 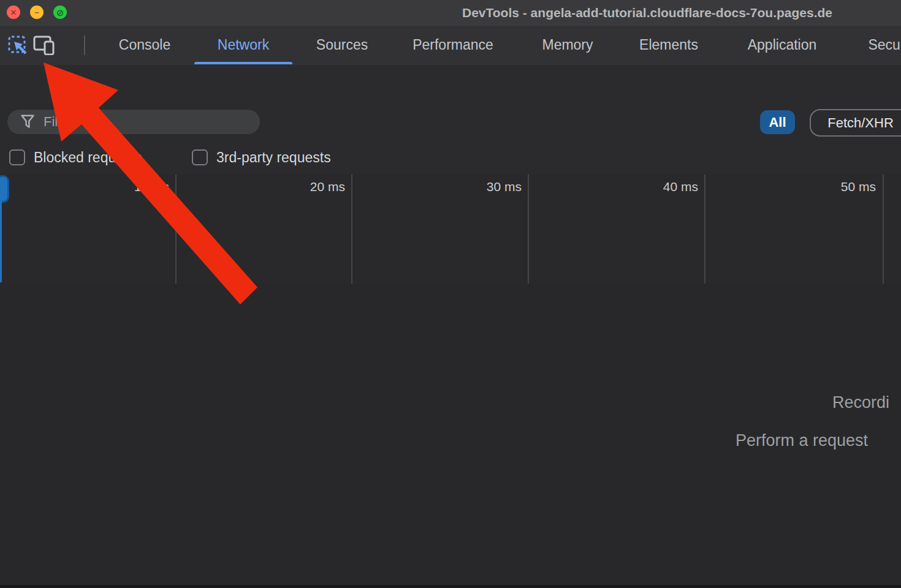 I want to click on tab-performance: Performance, so click(x=453, y=45).